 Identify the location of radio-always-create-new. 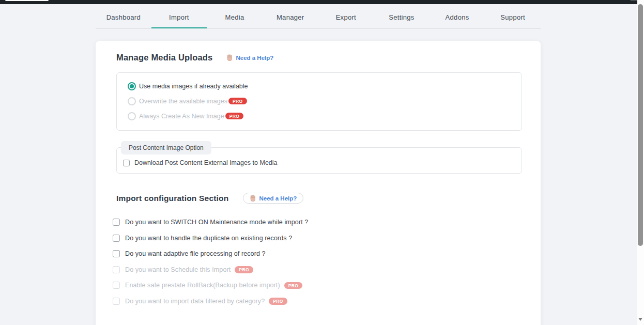
(132, 116).